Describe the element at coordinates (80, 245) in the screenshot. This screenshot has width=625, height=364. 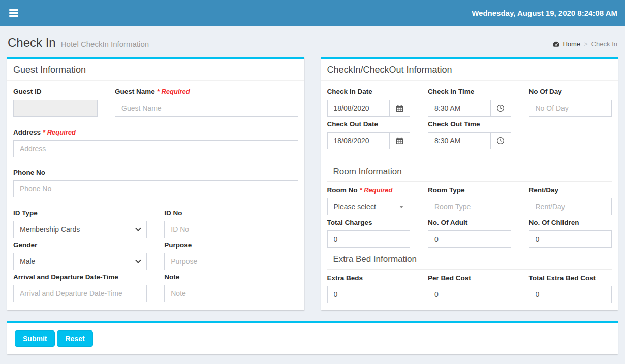
I see `gender-label: Gender` at that location.